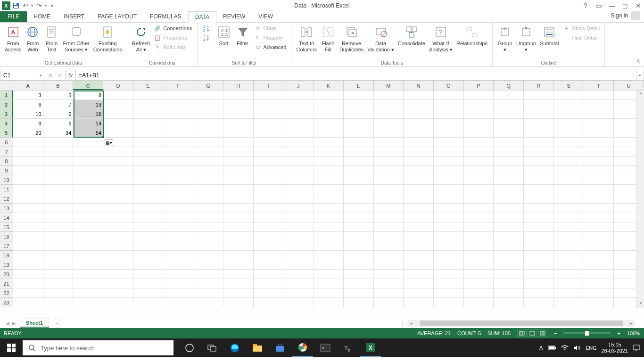 This screenshot has height=362, width=644. What do you see at coordinates (58, 265) in the screenshot?
I see `cell-B19` at bounding box center [58, 265].